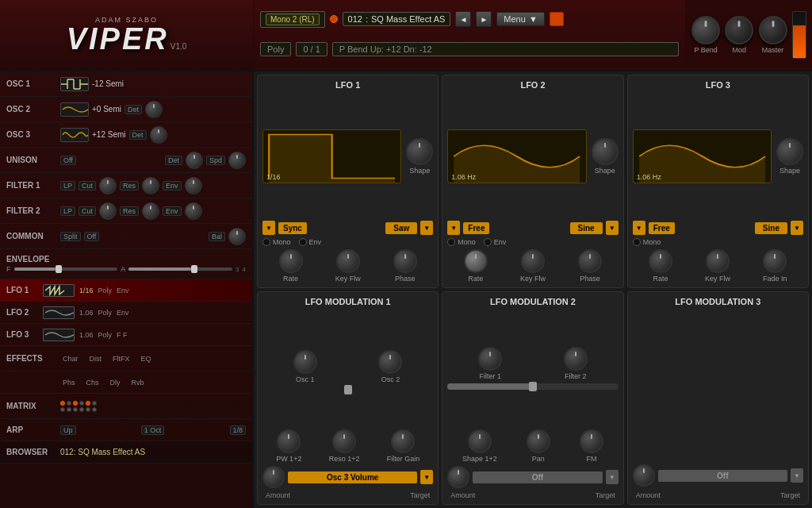 The width and height of the screenshot is (812, 508). What do you see at coordinates (103, 452) in the screenshot?
I see `browser-preset: 012: SQ Mass Effect AS` at bounding box center [103, 452].